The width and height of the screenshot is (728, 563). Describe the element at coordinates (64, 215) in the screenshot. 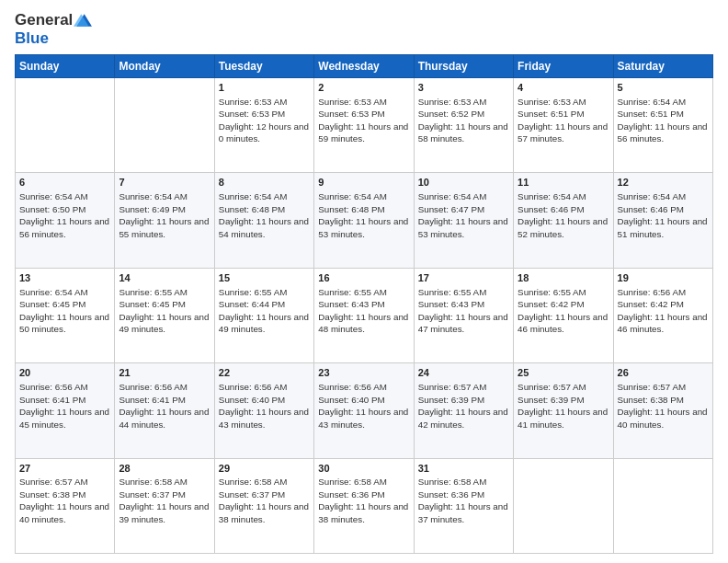

I see `day-info: Sunrise: 6:54 AM Sunset: 6:50 PM Dayligh…` at that location.